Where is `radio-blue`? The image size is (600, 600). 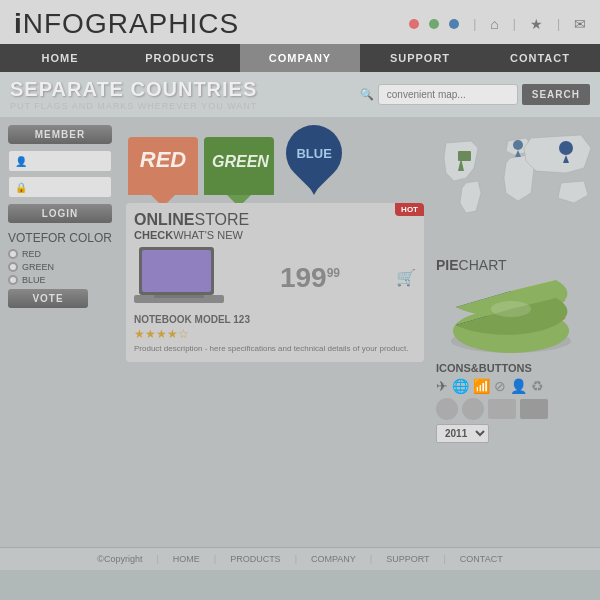 radio-blue is located at coordinates (13, 280).